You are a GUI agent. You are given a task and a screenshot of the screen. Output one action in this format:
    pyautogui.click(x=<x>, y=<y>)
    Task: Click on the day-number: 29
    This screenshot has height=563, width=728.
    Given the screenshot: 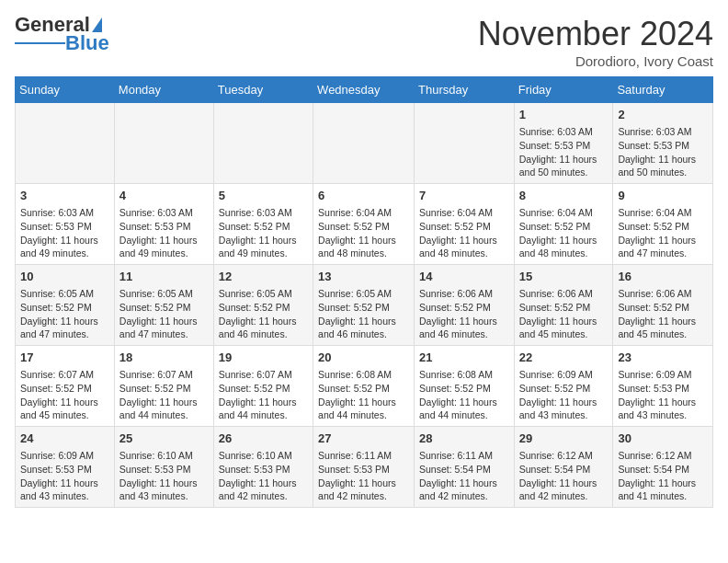 What is the action you would take?
    pyautogui.click(x=564, y=439)
    